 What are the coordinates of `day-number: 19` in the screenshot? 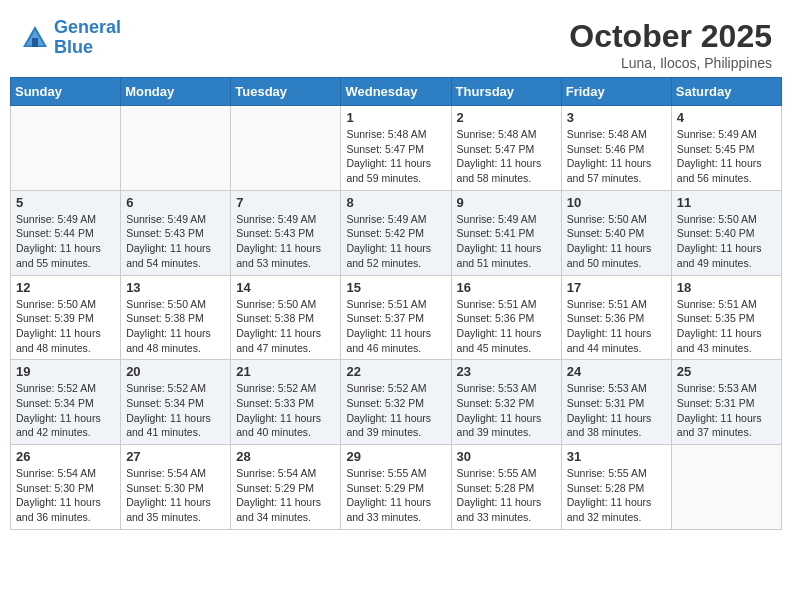 It's located at (66, 372).